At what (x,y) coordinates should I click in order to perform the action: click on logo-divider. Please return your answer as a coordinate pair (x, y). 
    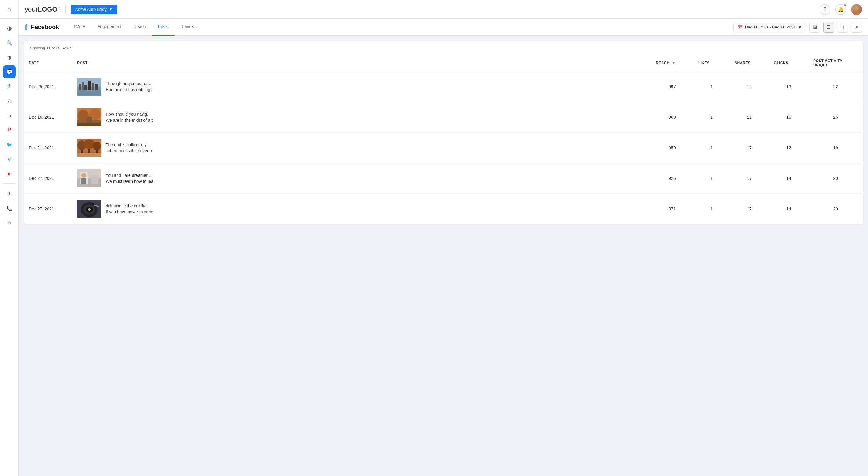
    Looking at the image, I should click on (65, 9).